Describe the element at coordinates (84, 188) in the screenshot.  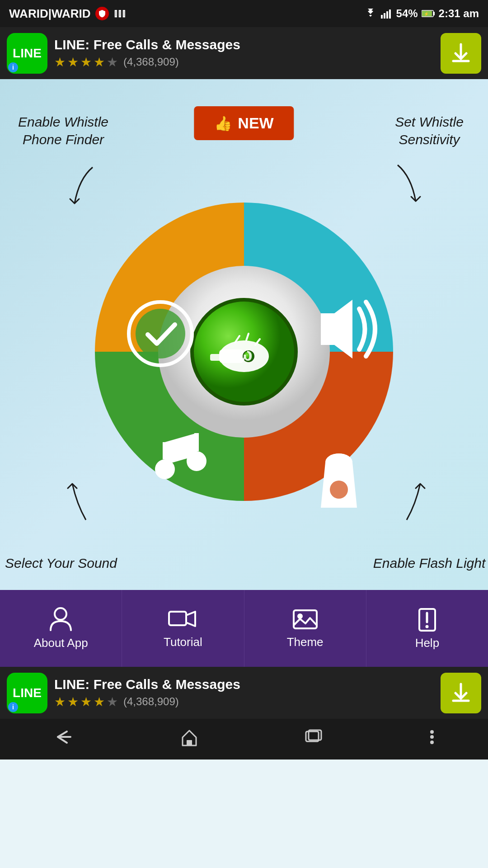
I see `arrow-top-left` at that location.